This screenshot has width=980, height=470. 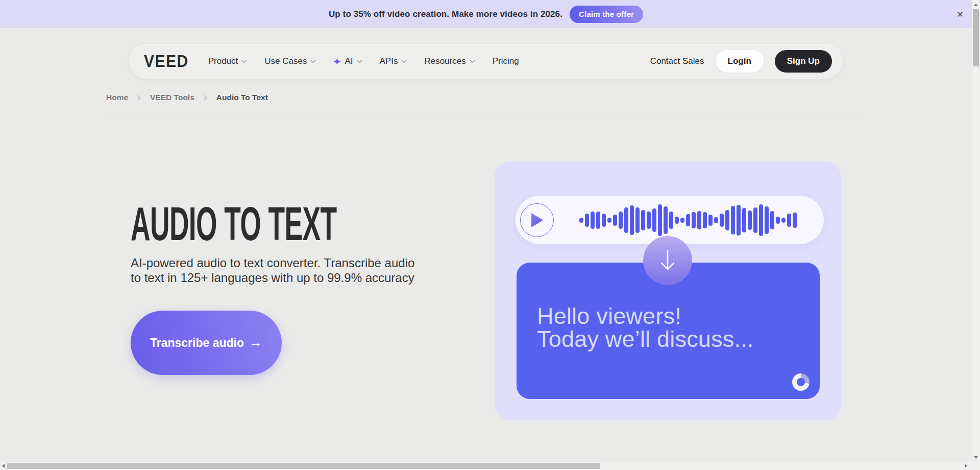 What do you see at coordinates (3, 466) in the screenshot?
I see `scroll-left-icon` at bounding box center [3, 466].